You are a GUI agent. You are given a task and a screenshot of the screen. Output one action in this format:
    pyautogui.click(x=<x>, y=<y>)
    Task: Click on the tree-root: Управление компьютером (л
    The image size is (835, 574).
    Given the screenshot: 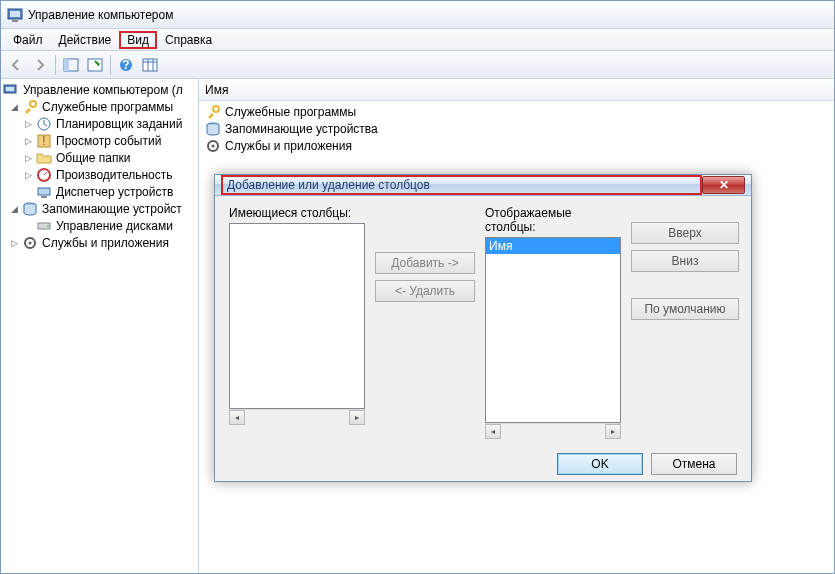 What is the action you would take?
    pyautogui.click(x=100, y=90)
    